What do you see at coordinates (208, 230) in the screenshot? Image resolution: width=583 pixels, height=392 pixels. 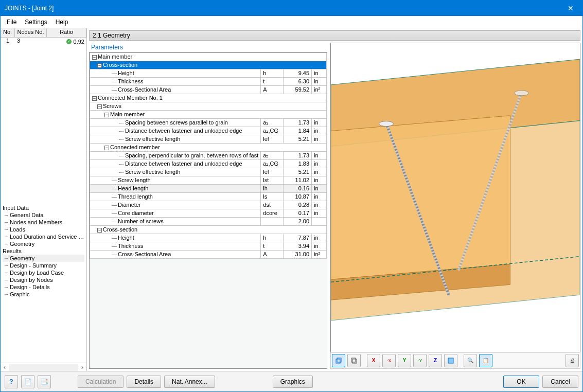 I see `group-cross-section-2: −Cross-section` at bounding box center [208, 230].